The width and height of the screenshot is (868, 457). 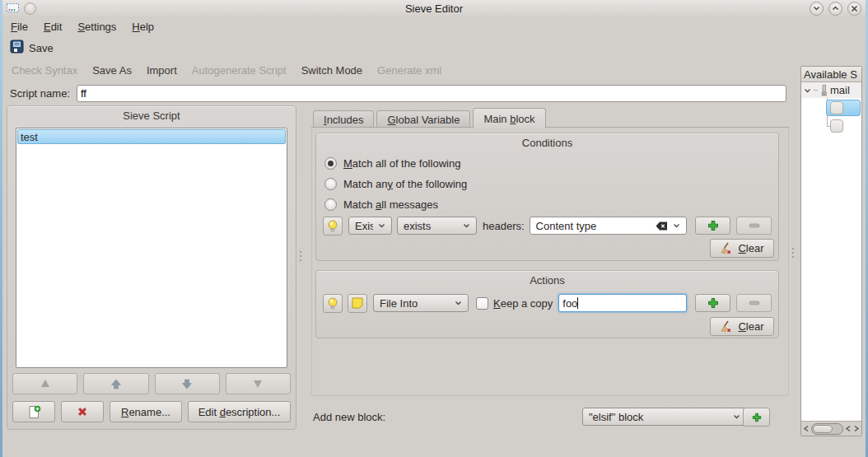 What do you see at coordinates (333, 226) in the screenshot?
I see `condition-help-button` at bounding box center [333, 226].